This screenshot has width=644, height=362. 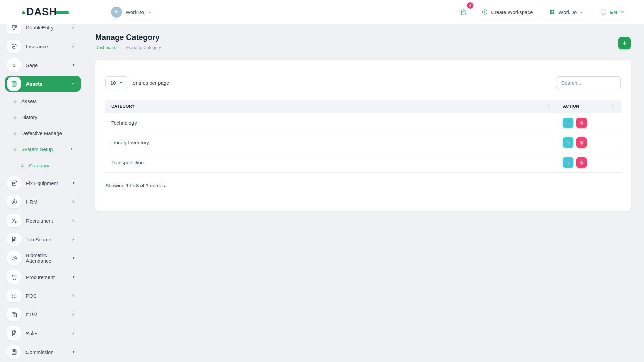 I want to click on search-input, so click(x=588, y=83).